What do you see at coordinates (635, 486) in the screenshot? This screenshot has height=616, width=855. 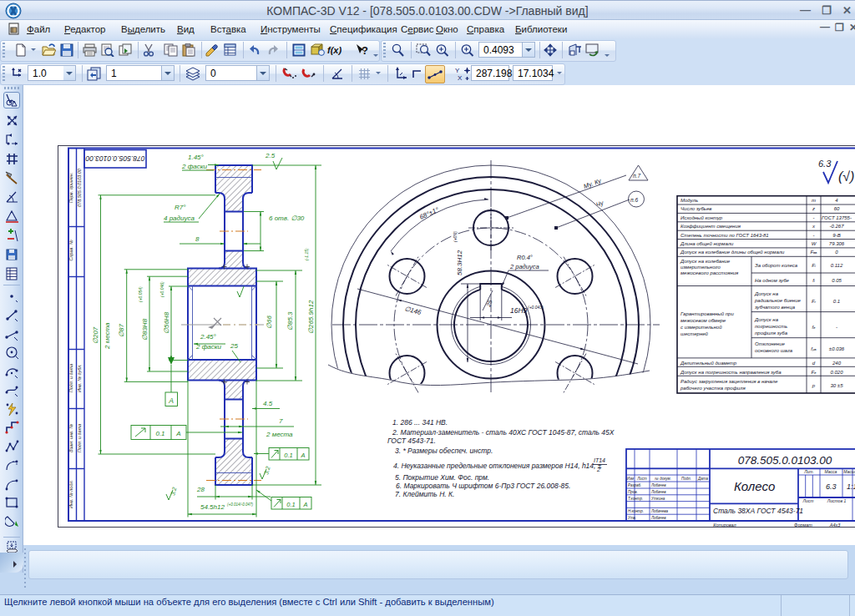 I see `svg-text: Разраб.` at bounding box center [635, 486].